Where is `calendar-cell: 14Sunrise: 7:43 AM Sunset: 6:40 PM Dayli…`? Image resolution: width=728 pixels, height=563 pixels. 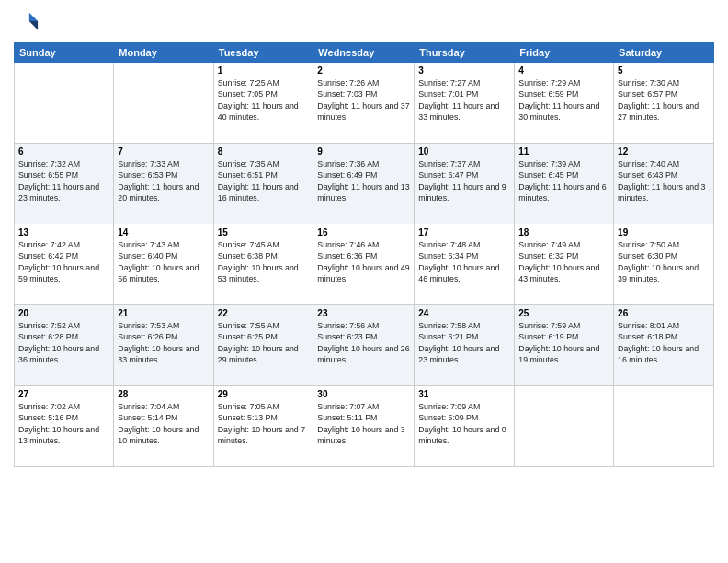 calendar-cell: 14Sunrise: 7:43 AM Sunset: 6:40 PM Dayli… is located at coordinates (164, 265).